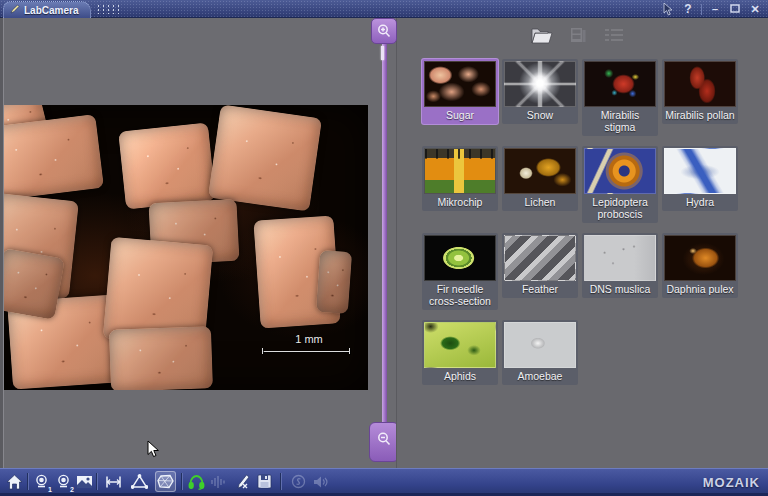  I want to click on list-view-icon, so click(614, 35).